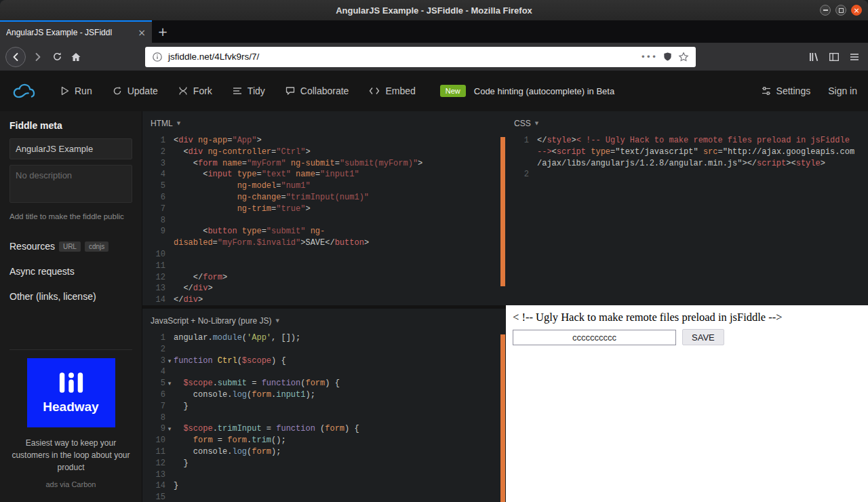 This screenshot has width=868, height=502. What do you see at coordinates (856, 10) in the screenshot?
I see `close-button: ×` at bounding box center [856, 10].